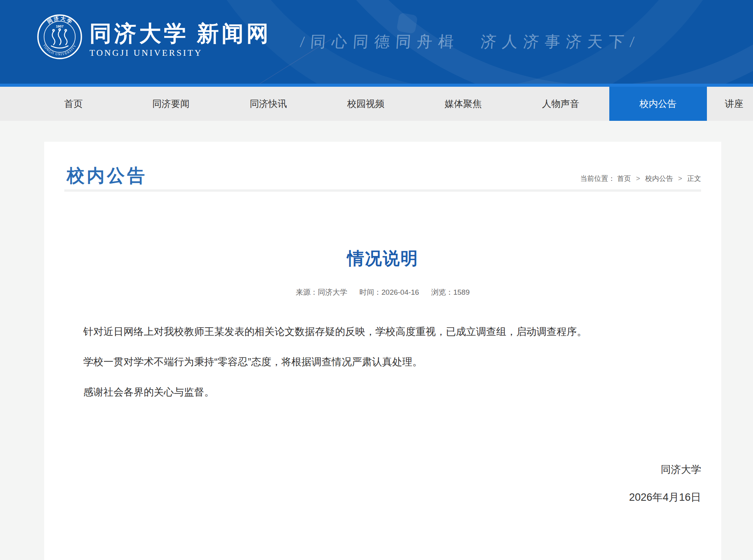  I want to click on nav-item-lectures: 讲座, so click(719, 104).